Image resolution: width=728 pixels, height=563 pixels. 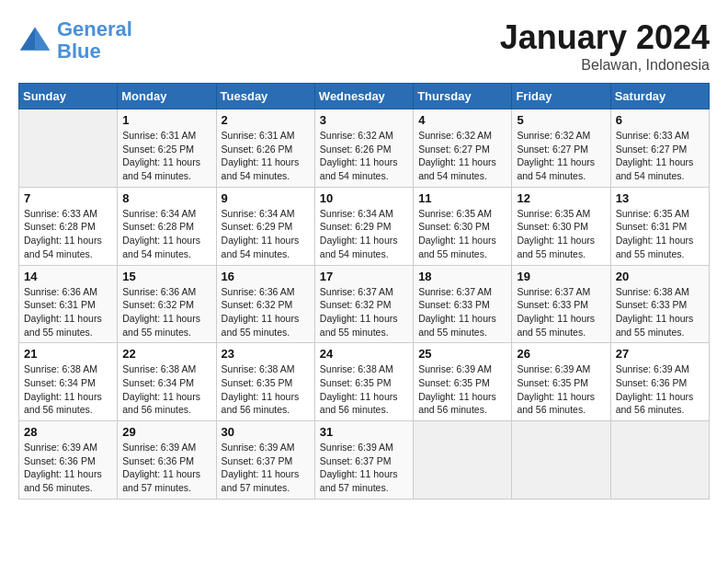 What do you see at coordinates (463, 383) in the screenshot?
I see `calendar-cell: 25Sunrise: 6:39 AMSunset: 6:35 PMDayligh…` at bounding box center [463, 383].